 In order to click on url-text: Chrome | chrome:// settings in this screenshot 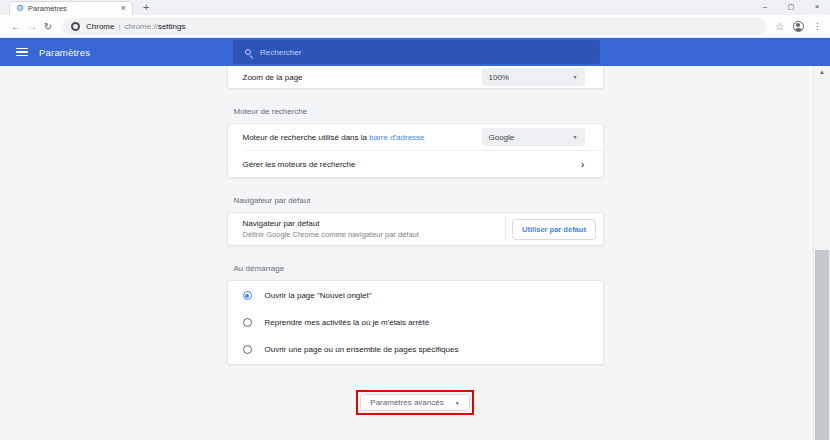, I will do `click(136, 26)`.